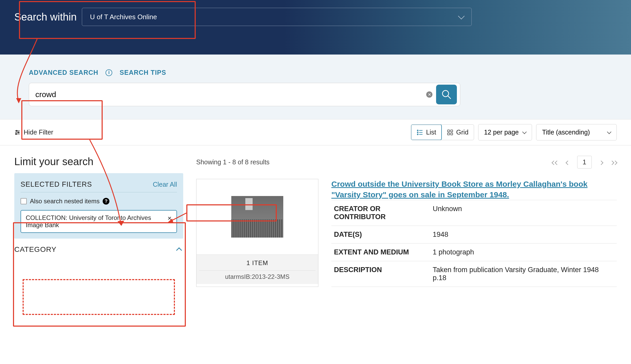  I want to click on sort-select: Title (ascending), so click(576, 132).